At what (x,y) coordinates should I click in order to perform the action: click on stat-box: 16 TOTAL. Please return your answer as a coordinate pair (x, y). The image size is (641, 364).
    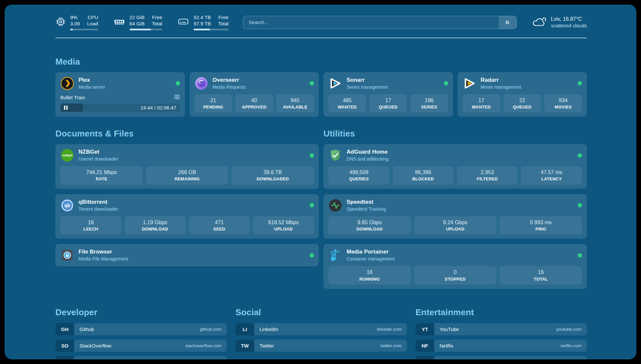
    Looking at the image, I should click on (541, 275).